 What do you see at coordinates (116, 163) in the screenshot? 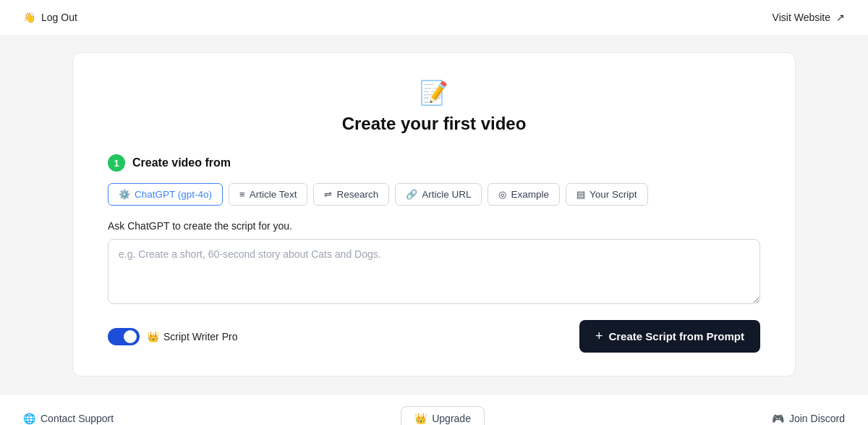
I see `step-badge: 1` at bounding box center [116, 163].